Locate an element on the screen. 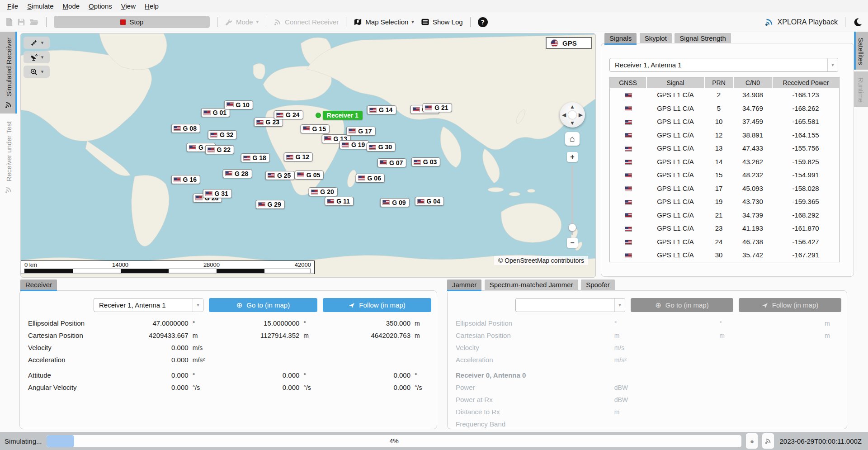  menu-mode: Mode is located at coordinates (71, 6).